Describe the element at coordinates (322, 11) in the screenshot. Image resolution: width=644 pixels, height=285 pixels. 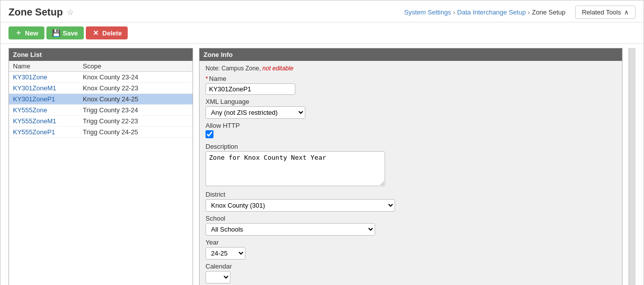
I see `header: Zone Setup ☆ System Settings › Data Inte…` at that location.